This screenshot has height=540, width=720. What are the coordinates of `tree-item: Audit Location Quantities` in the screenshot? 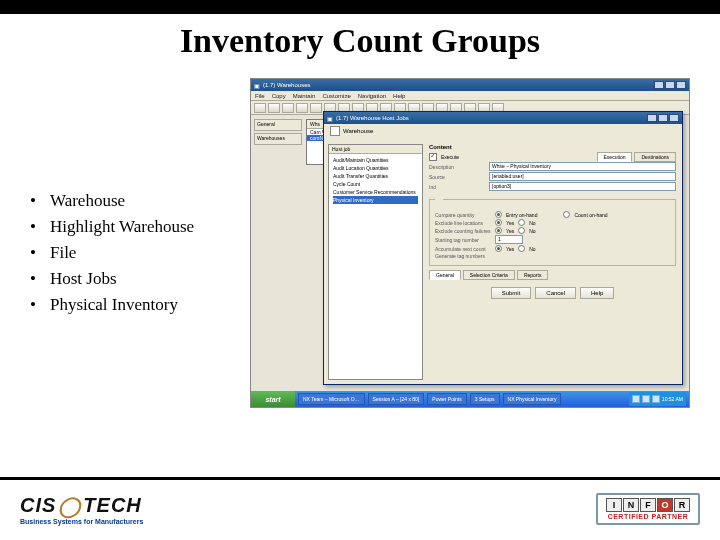 It's located at (376, 168).